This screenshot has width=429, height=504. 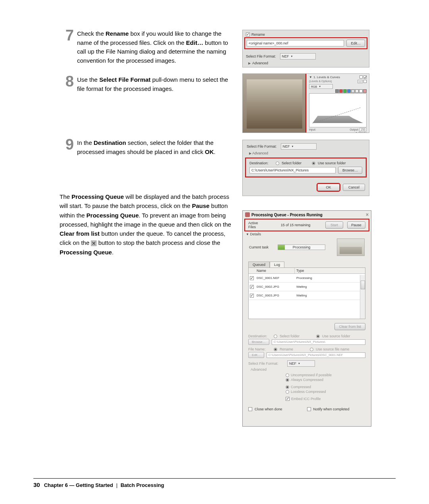 I want to click on curves-editor: ▼1. Levels & Curves (Levels & Options) —…, so click(x=338, y=103).